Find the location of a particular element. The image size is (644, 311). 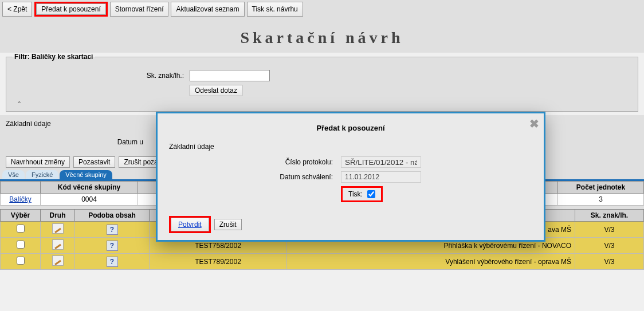

summary-th-kod: Kód věcné skupiny is located at coordinates (89, 188).